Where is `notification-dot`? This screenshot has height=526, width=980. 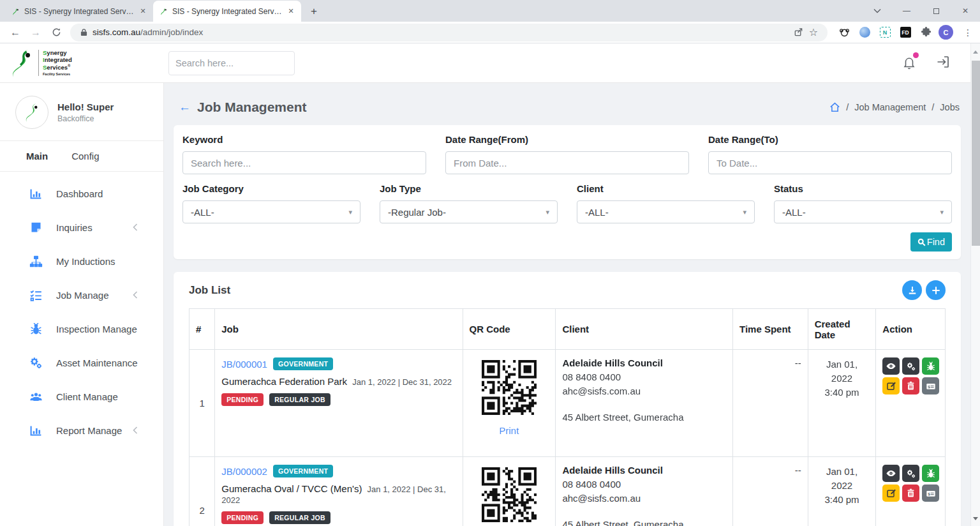 notification-dot is located at coordinates (916, 55).